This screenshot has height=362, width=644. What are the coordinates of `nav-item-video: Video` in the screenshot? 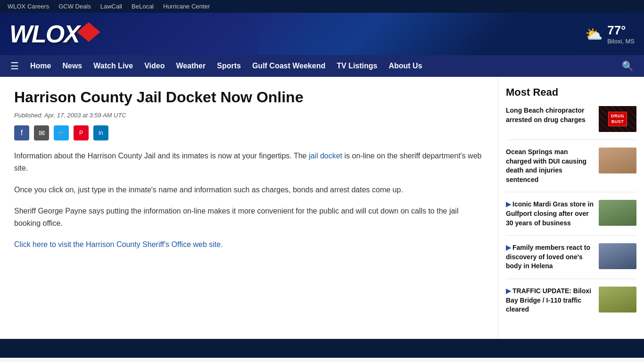 It's located at (155, 66).